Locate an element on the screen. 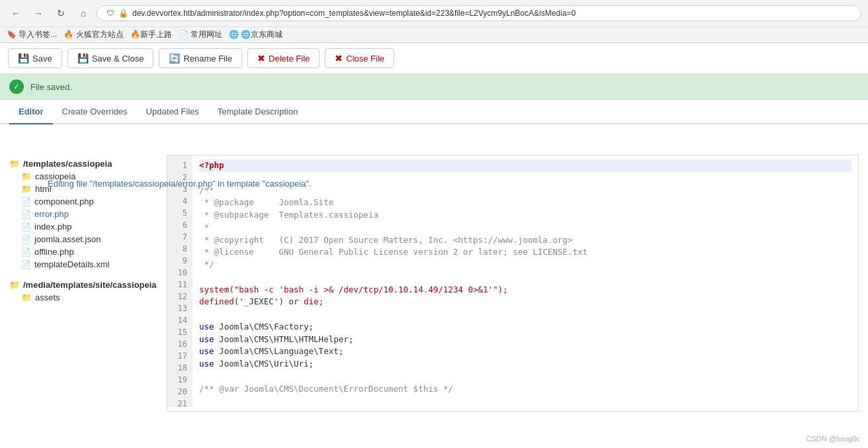 This screenshot has height=448, width=868. tree-item-joomla-asset: 📄 joomla.asset.json is located at coordinates (88, 240).